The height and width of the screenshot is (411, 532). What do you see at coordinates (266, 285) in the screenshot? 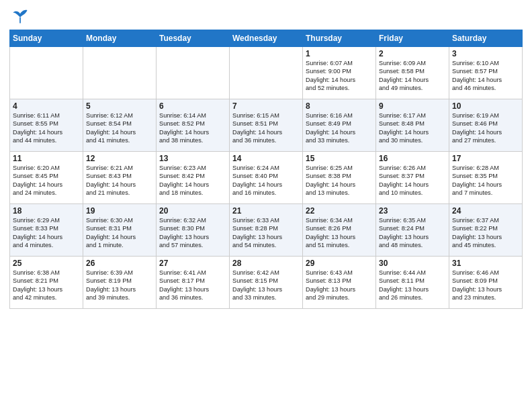
I see `day-info: Sunrise: 6:42 AM Sunset: 8:15 PM Dayligh…` at bounding box center [266, 285].